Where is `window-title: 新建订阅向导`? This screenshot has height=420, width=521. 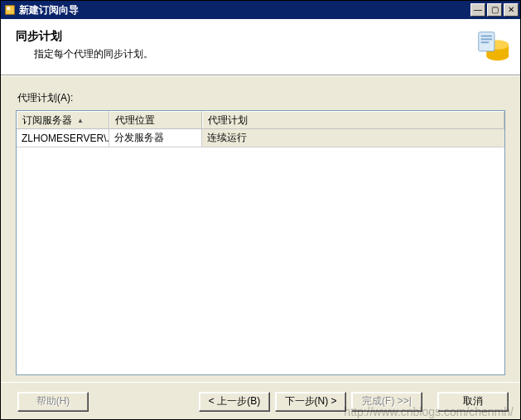
window-title: 新建订阅向导 is located at coordinates (245, 10).